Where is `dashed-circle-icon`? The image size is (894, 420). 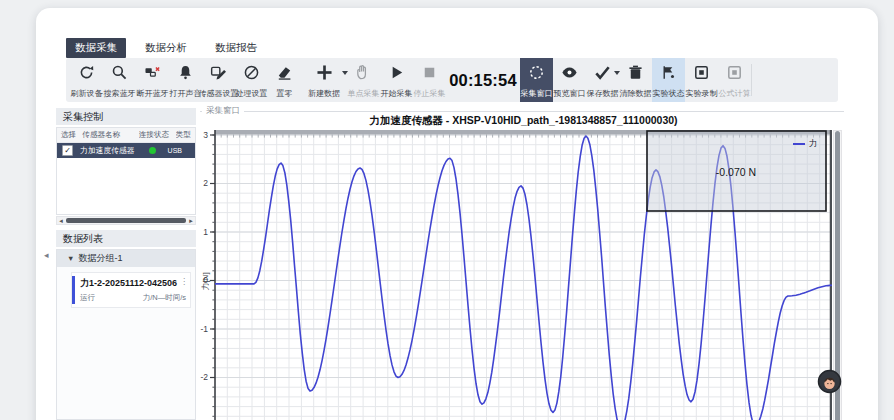 dashed-circle-icon is located at coordinates (536, 72).